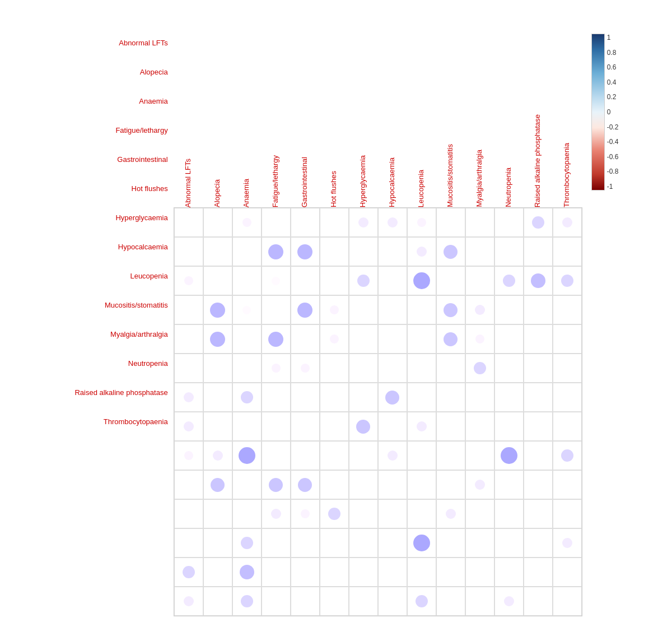 The width and height of the screenshot is (672, 627). I want to click on row-label-1: Alopecia, so click(113, 72).